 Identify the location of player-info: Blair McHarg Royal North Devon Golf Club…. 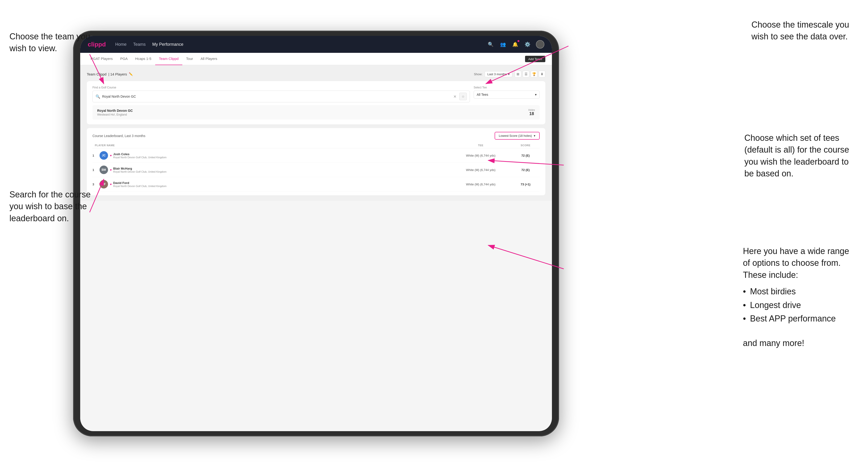
(282, 170).